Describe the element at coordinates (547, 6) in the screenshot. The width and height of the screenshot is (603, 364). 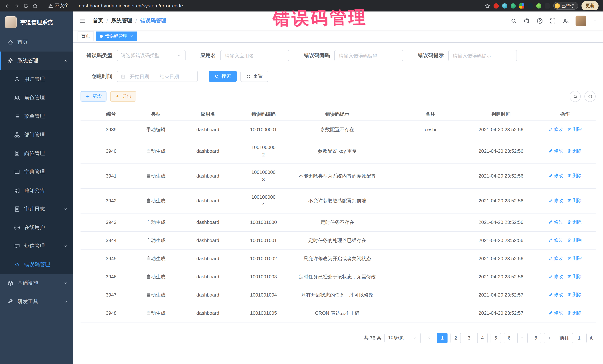
I see `extension-icon-puzzle` at that location.